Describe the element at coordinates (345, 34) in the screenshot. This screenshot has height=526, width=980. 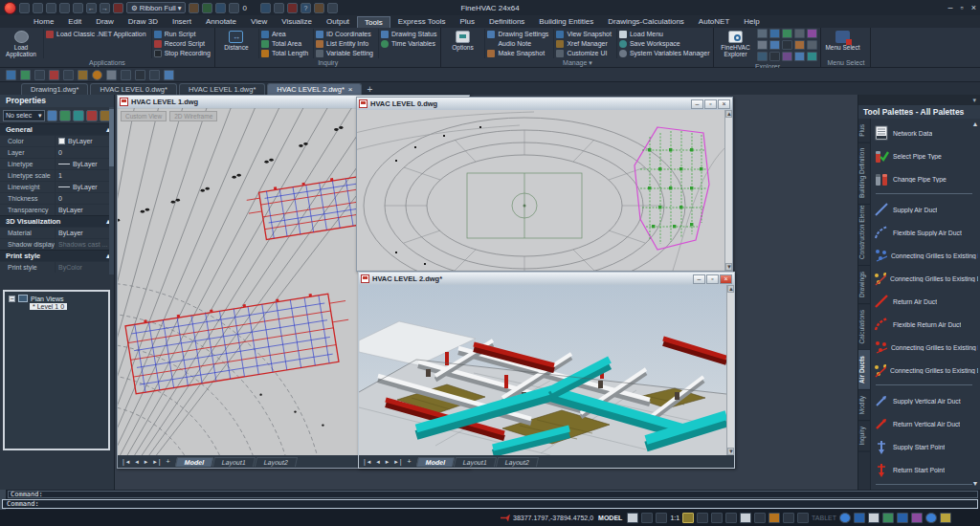
I see `id-coordinates-button: ID Coordinates` at that location.